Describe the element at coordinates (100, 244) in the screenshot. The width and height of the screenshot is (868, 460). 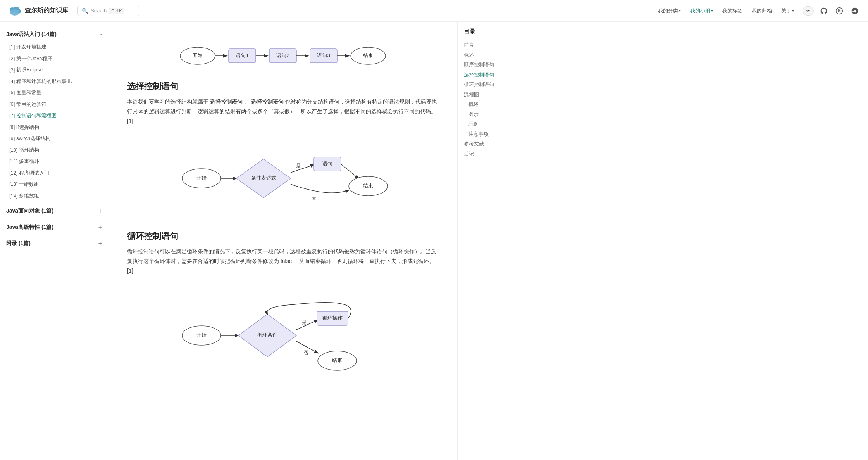
I see `expand-icon-appendix: +` at that location.